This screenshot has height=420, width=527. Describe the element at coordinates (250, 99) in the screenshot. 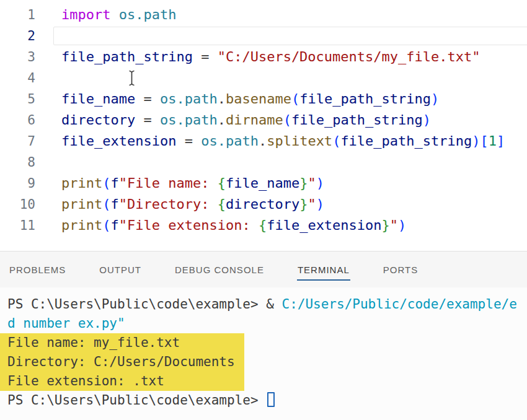

I see `line-content: file_name = os.path.basename(file_path_s…` at that location.